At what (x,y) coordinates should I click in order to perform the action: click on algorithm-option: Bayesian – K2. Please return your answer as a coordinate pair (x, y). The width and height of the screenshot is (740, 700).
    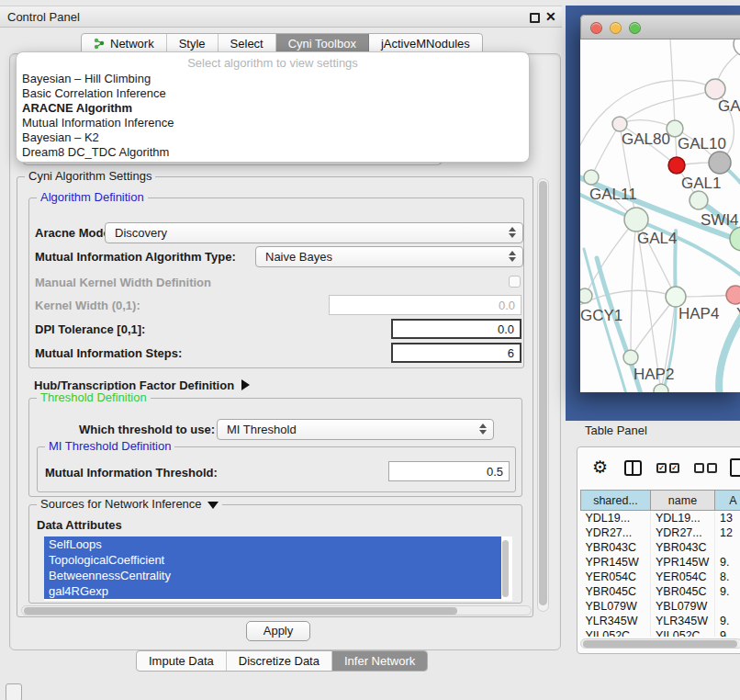
    Looking at the image, I should click on (273, 138).